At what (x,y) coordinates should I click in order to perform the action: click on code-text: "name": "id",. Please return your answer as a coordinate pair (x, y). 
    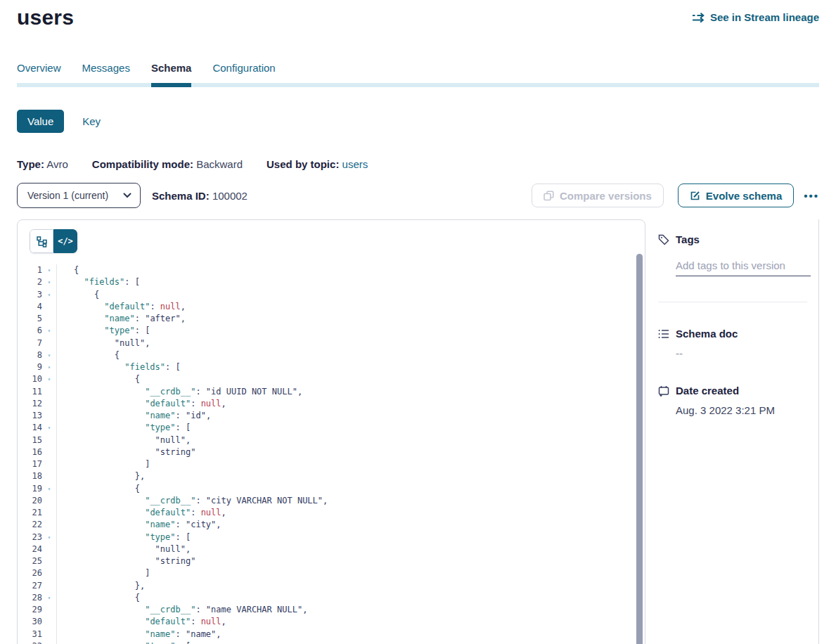
    Looking at the image, I should click on (134, 416).